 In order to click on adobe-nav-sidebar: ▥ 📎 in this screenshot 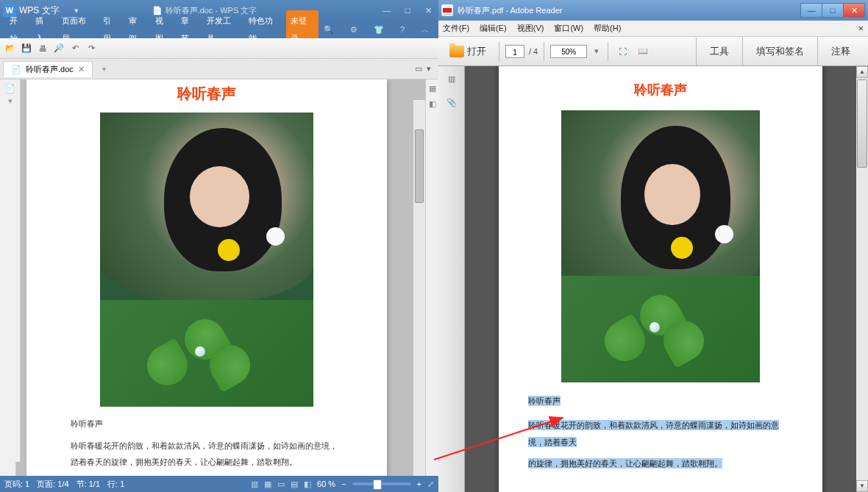, I will do `click(452, 279)`.